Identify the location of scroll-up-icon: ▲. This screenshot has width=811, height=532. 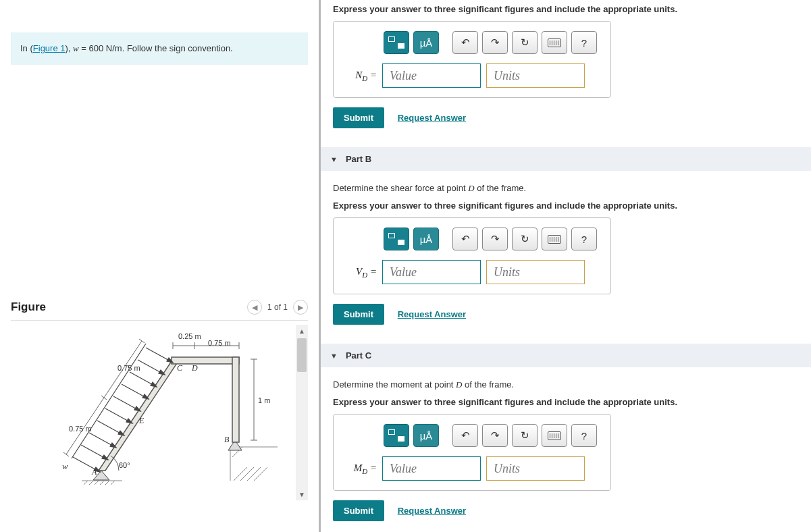
(302, 331).